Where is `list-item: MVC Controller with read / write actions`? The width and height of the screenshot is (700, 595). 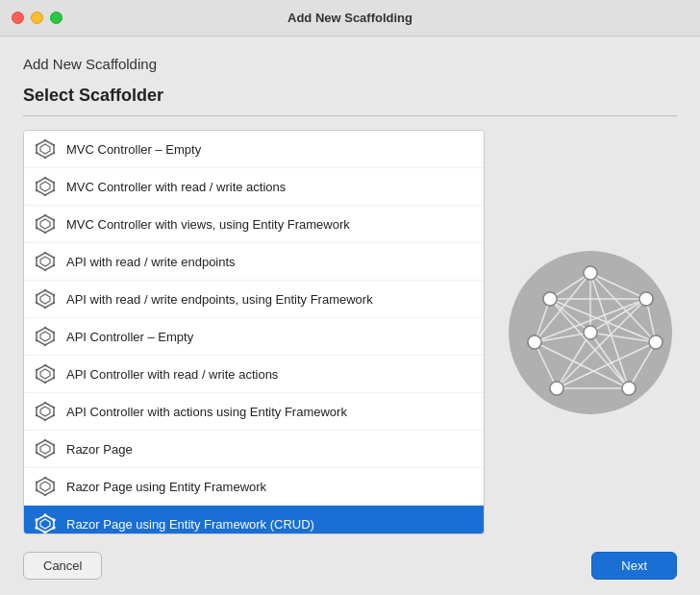 list-item: MVC Controller with read / write actions is located at coordinates (254, 186).